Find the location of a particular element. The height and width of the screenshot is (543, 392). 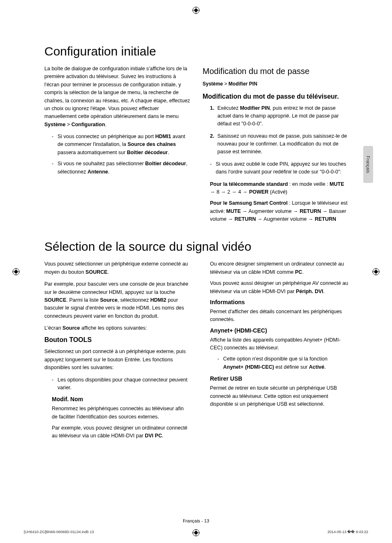

footer-timestamp: 2014-05-13 ‭�� 8:43:22 is located at coordinates (348, 532).